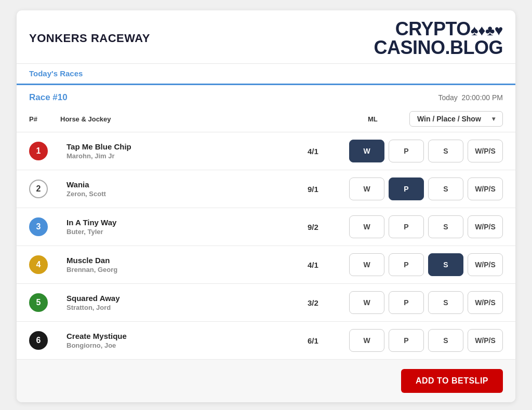 The width and height of the screenshot is (532, 410). I want to click on post-number-cell: 2, so click(45, 189).